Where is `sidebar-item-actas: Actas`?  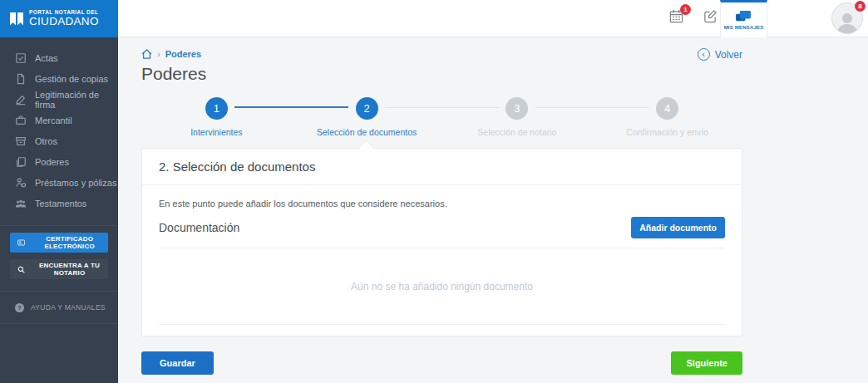 sidebar-item-actas: Actas is located at coordinates (59, 58).